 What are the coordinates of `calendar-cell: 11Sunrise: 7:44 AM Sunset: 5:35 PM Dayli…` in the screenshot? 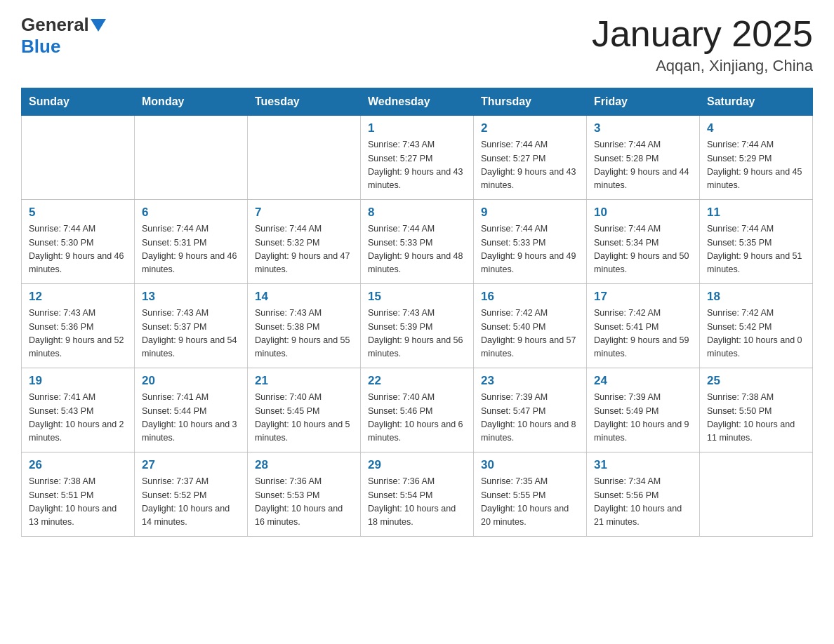 It's located at (757, 242).